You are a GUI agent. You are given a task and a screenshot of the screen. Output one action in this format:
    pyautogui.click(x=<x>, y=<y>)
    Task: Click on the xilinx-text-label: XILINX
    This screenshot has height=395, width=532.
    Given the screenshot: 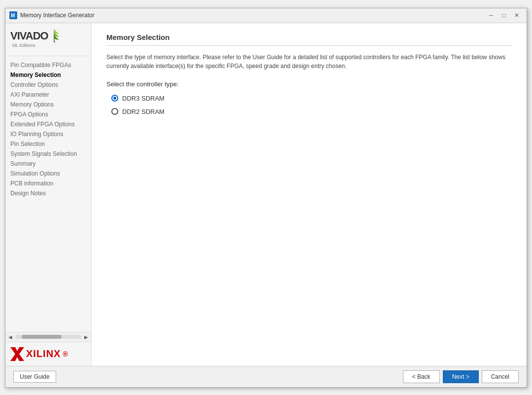 What is the action you would take?
    pyautogui.click(x=43, y=354)
    